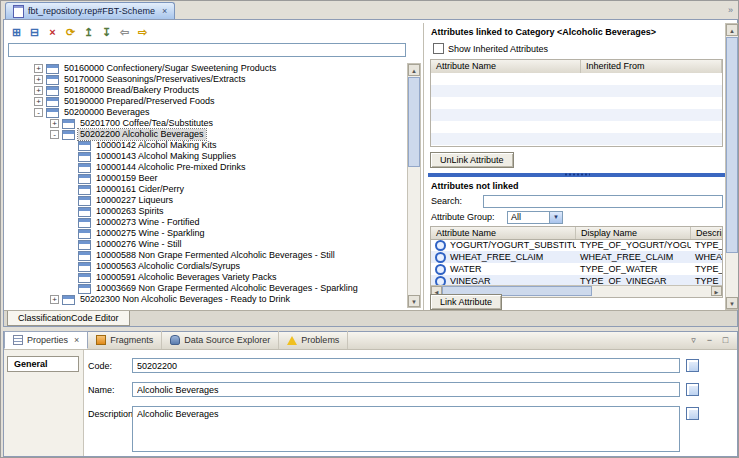 The width and height of the screenshot is (739, 458). I want to click on tab-fragments: Fragments, so click(125, 340).